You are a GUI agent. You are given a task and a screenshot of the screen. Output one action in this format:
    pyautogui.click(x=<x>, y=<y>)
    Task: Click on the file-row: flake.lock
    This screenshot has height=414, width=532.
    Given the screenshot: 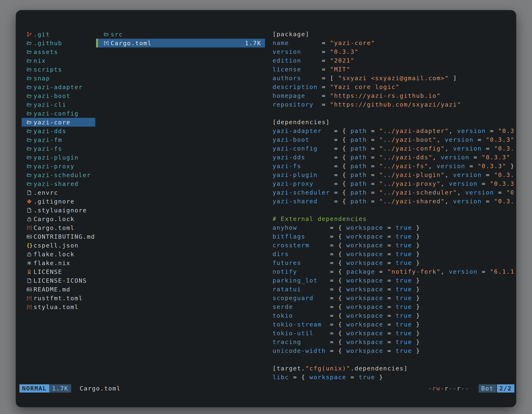 What is the action you would take?
    pyautogui.click(x=58, y=254)
    